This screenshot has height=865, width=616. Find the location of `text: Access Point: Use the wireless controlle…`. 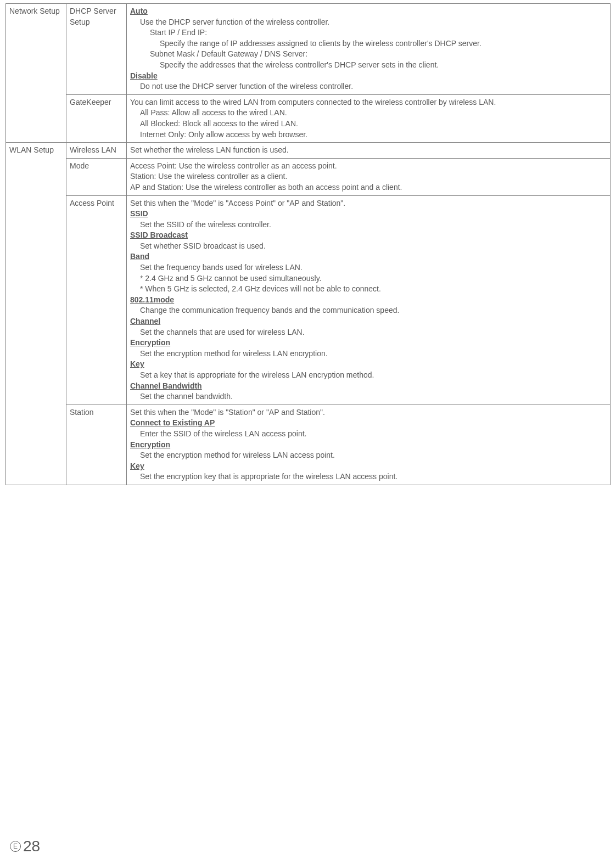

text: Access Point: Use the wireless controlle… is located at coordinates (368, 166).